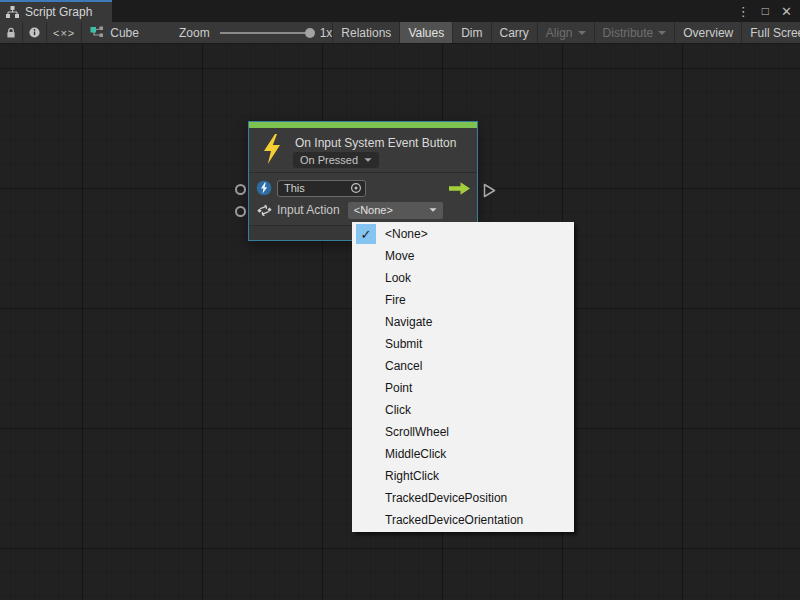  I want to click on flow-output-arrow-icon, so click(460, 188).